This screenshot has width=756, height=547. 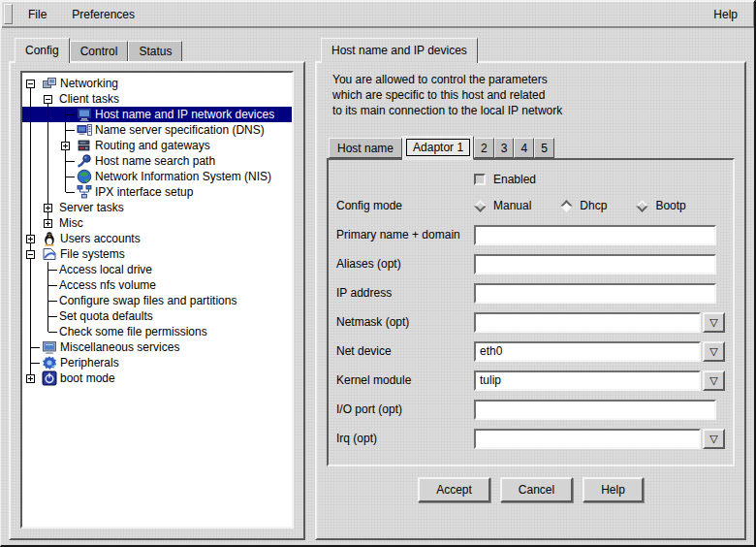 I want to click on tree-item-label: Miscellaneous services, so click(x=120, y=347).